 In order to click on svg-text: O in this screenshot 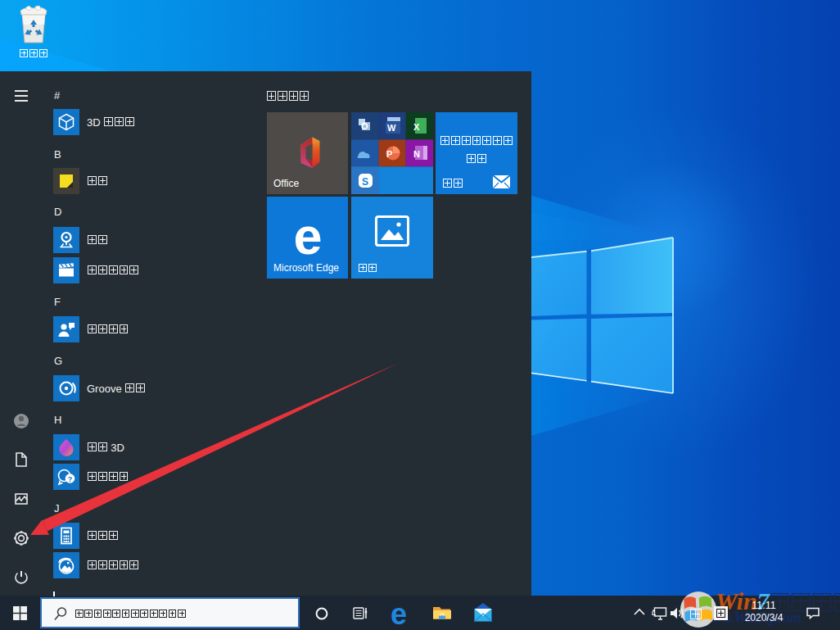, I will do `click(365, 126)`.